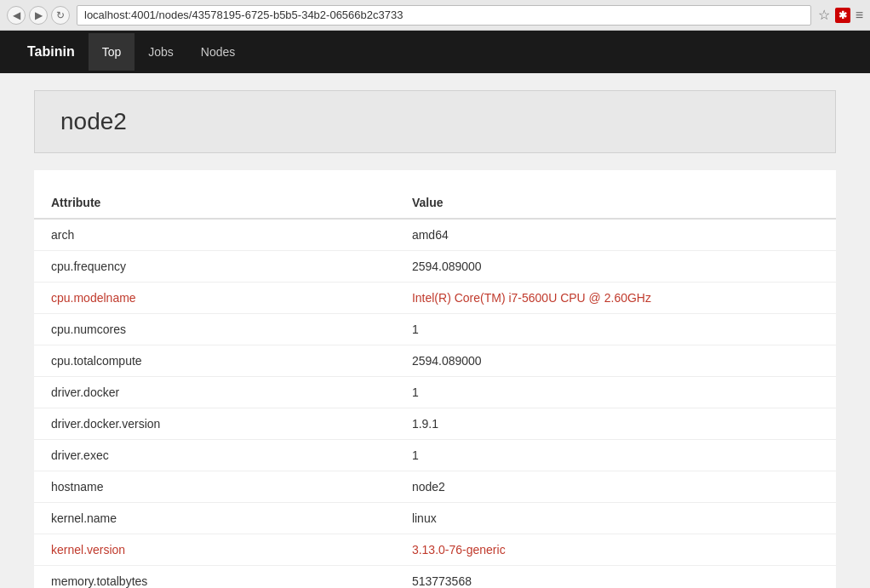 The height and width of the screenshot is (588, 870). Describe the element at coordinates (435, 550) in the screenshot. I see `table-row: kernel.version3.13.0-76-generic` at that location.